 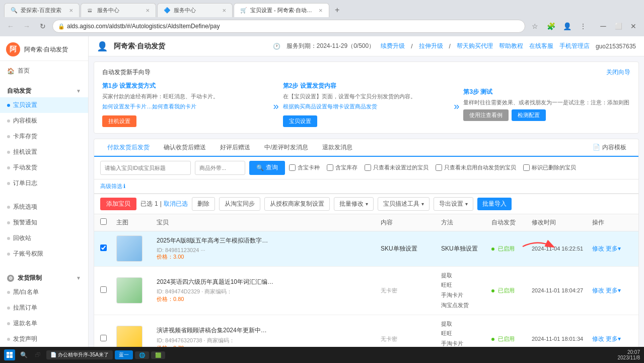 What do you see at coordinates (44, 105) in the screenshot?
I see `sidebar-item-settings: 宝贝设置` at bounding box center [44, 105].